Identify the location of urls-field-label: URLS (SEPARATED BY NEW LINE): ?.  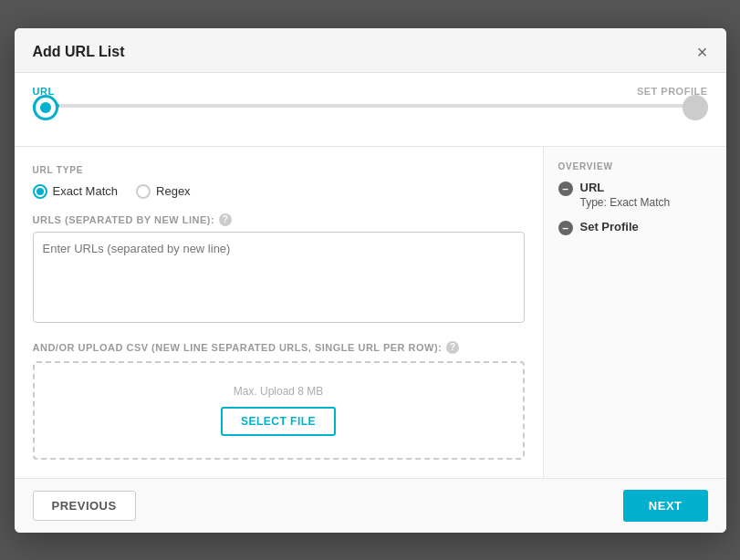
(279, 220).